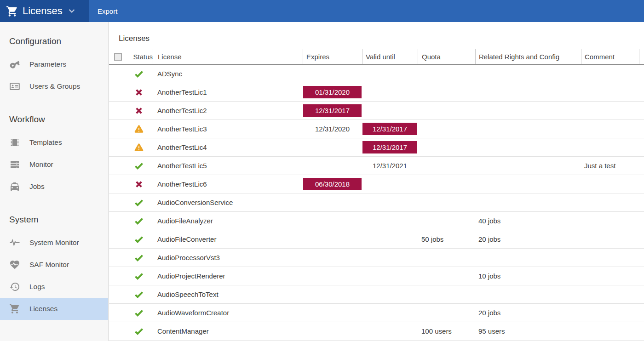 The width and height of the screenshot is (644, 341). What do you see at coordinates (54, 155) in the screenshot?
I see `sidebar-section-workflow: WorkflowTemplatesMonitorJobs` at bounding box center [54, 155].